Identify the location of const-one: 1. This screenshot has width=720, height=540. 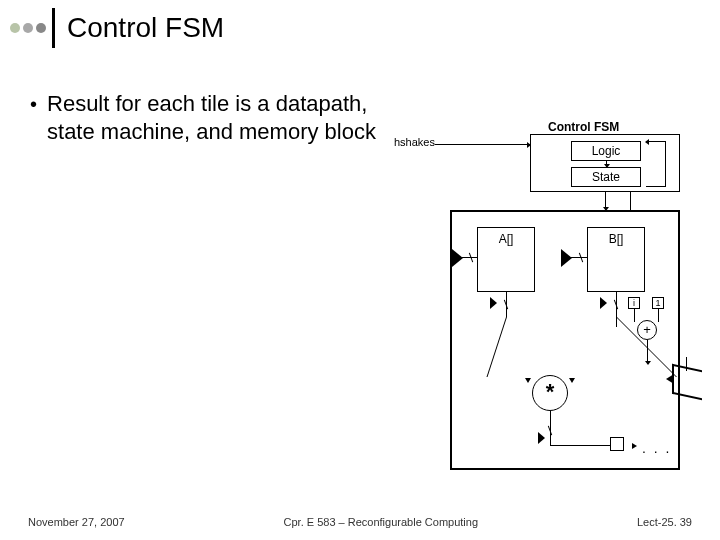
(658, 303).